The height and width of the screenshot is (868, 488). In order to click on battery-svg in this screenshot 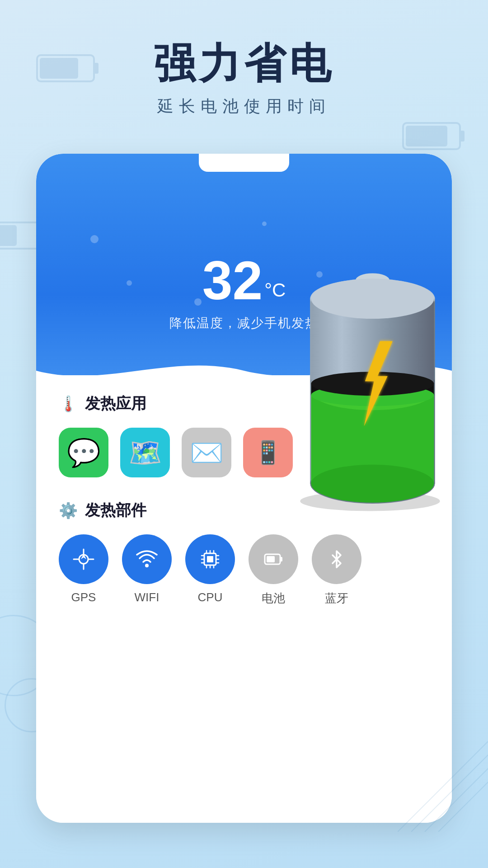, I will do `click(366, 392)`.